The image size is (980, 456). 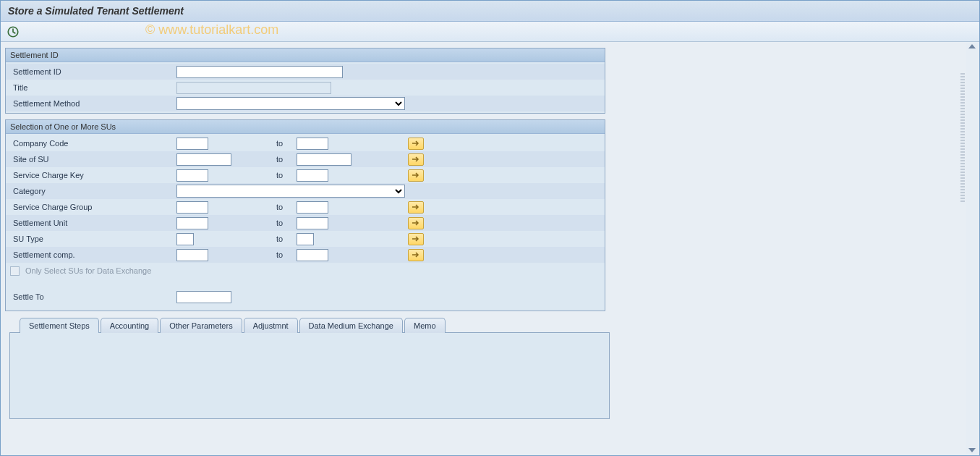 I want to click on input-site-to, so click(x=324, y=159).